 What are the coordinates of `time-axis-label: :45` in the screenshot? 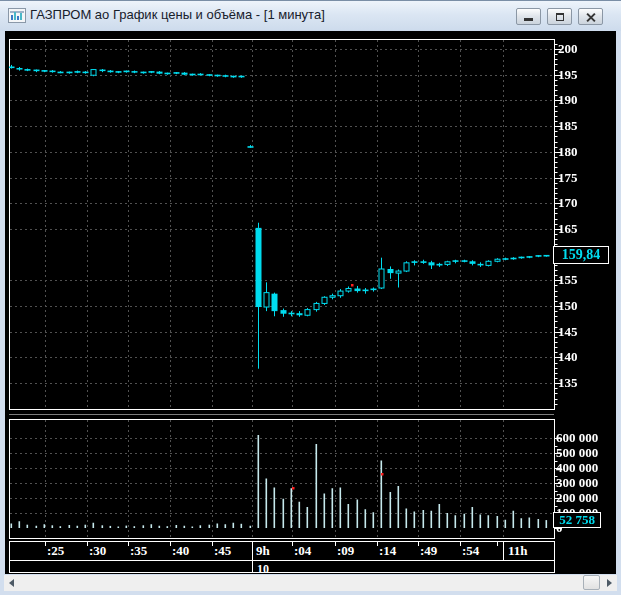 It's located at (222, 550).